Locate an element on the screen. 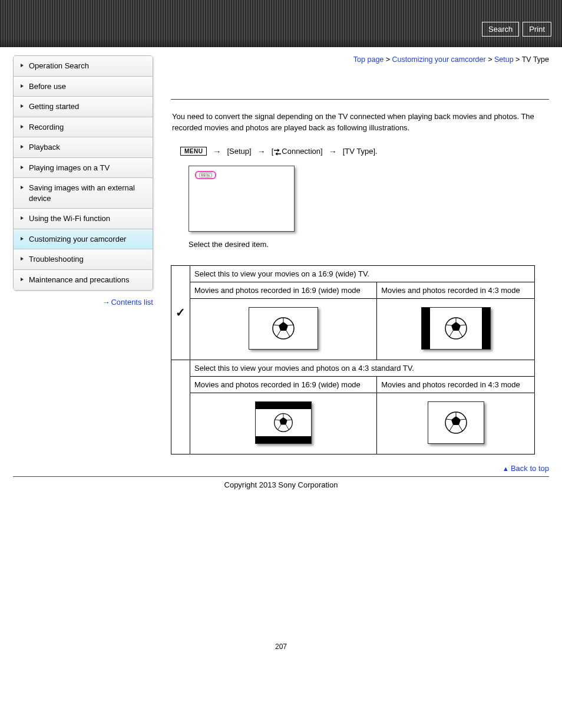 This screenshot has width=562, height=728. thumb-16-9-on-std is located at coordinates (284, 423).